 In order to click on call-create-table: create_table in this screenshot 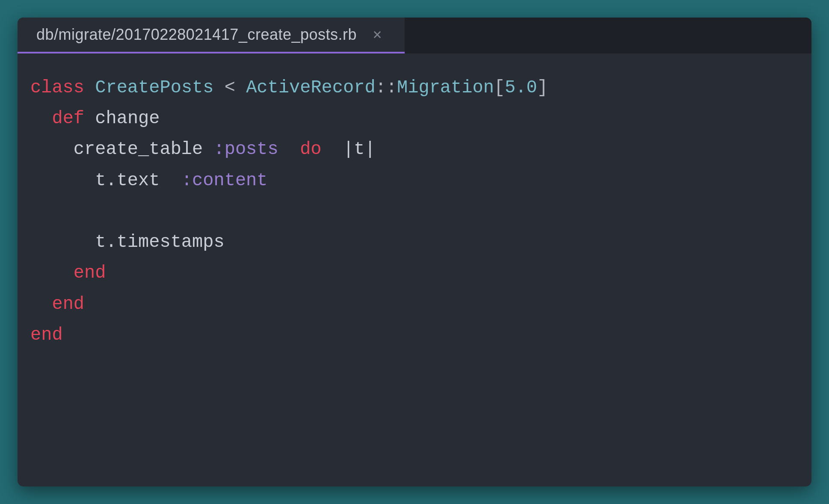, I will do `click(138, 149)`.